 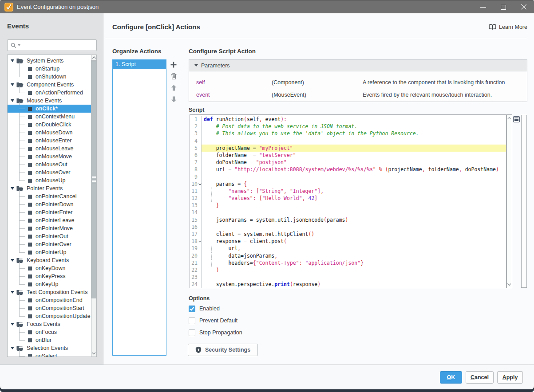 I want to click on tree-item-onPointerUp: onPointerUp, so click(x=49, y=252).